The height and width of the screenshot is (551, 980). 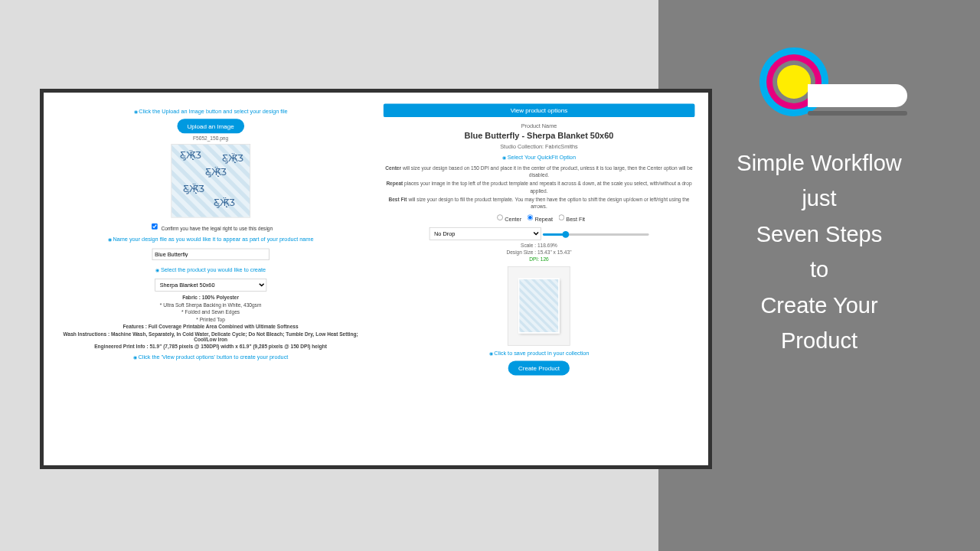 I want to click on drop-select: No Drop, so click(x=485, y=234).